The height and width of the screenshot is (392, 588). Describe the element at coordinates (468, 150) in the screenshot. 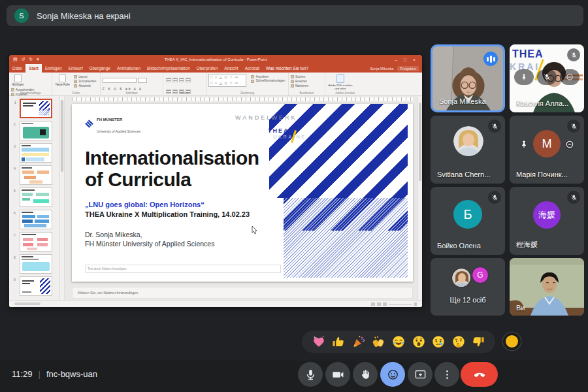

I see `participant-tile-svitlana: Svitlana Chern...` at that location.